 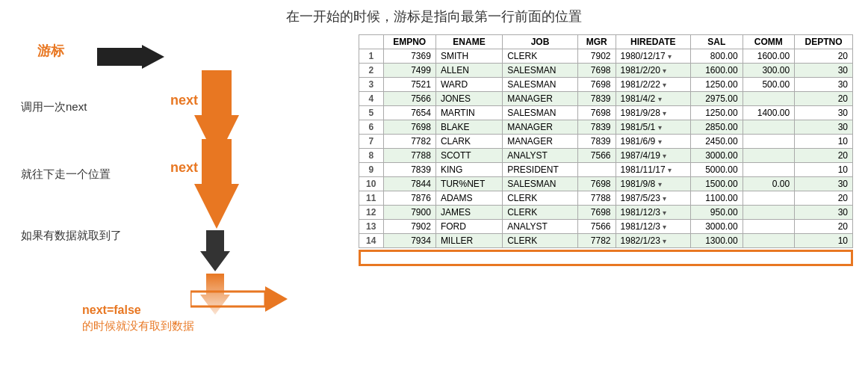 What do you see at coordinates (469, 99) in the screenshot?
I see `table-cell-ename: JONES` at bounding box center [469, 99].